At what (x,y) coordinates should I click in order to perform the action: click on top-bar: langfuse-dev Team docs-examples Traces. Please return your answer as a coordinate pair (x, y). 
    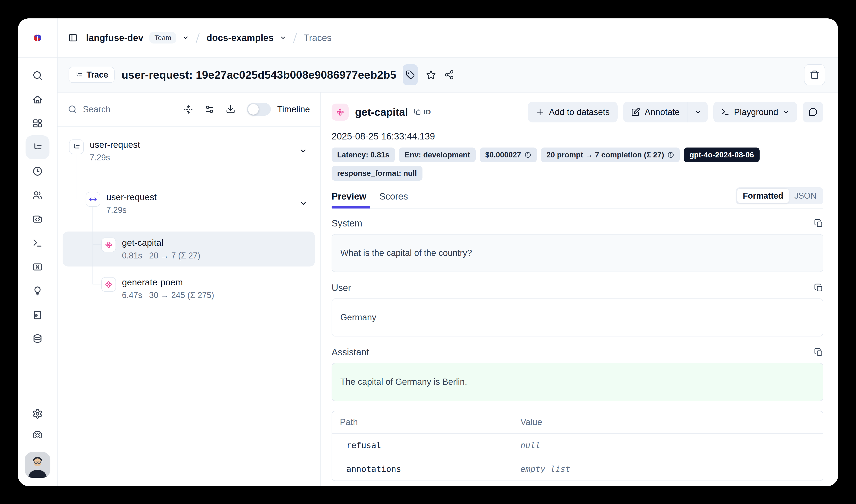
    Looking at the image, I should click on (428, 38).